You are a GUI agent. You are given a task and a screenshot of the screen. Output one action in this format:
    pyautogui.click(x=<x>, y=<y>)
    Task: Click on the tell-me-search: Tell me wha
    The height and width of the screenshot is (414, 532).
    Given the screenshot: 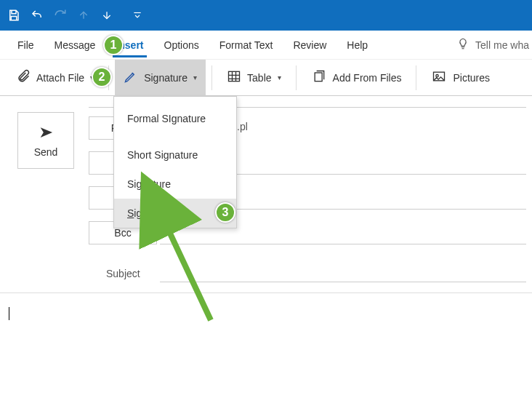 What is the action you would take?
    pyautogui.click(x=494, y=45)
    